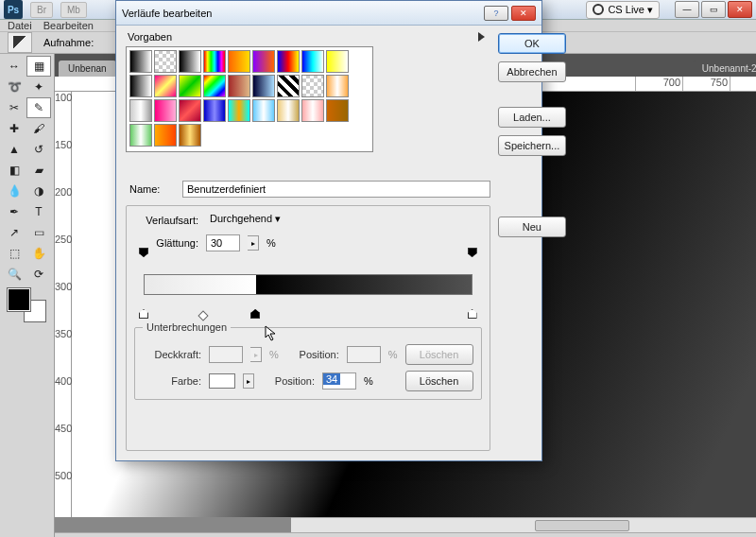 This screenshot has height=537, width=756. What do you see at coordinates (144, 252) in the screenshot?
I see `opacity-stop-left` at bounding box center [144, 252].